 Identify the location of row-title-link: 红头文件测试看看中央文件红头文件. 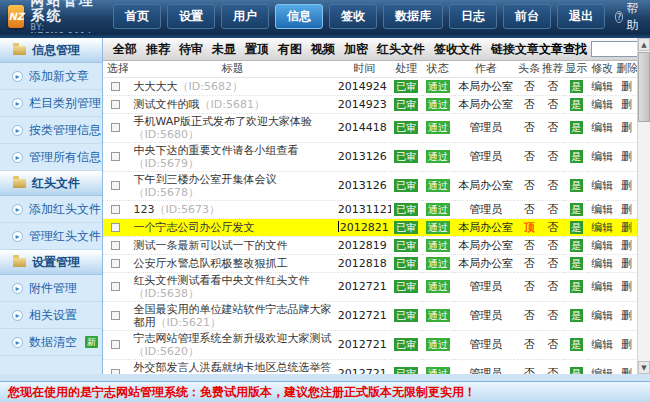
(222, 280).